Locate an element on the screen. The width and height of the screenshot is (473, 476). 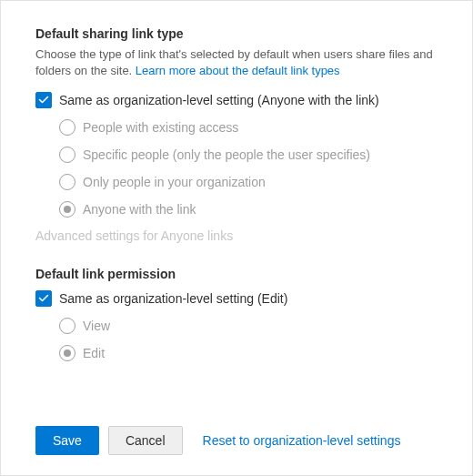
learn-more-link: Learn more about the default link types is located at coordinates (238, 71).